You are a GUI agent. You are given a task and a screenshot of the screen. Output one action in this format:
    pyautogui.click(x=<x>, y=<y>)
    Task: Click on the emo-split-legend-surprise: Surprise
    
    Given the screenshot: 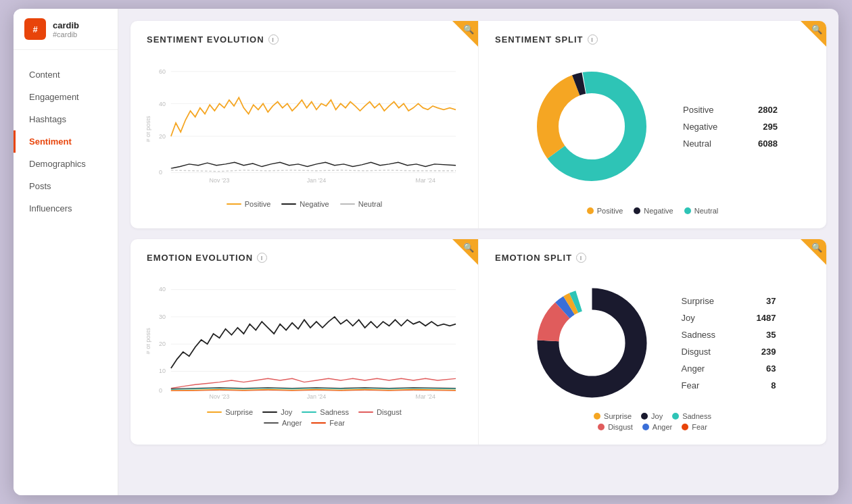 What is the action you would take?
    pyautogui.click(x=613, y=416)
    